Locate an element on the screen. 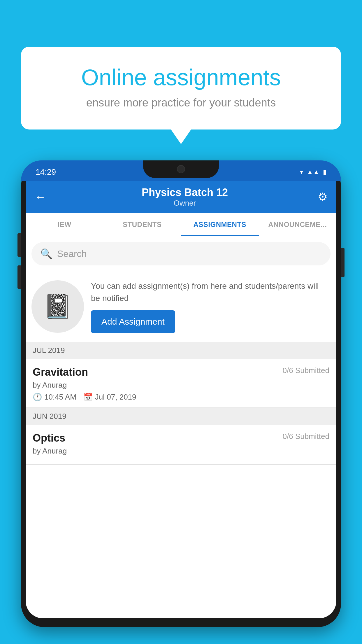  front-camera is located at coordinates (181, 169).